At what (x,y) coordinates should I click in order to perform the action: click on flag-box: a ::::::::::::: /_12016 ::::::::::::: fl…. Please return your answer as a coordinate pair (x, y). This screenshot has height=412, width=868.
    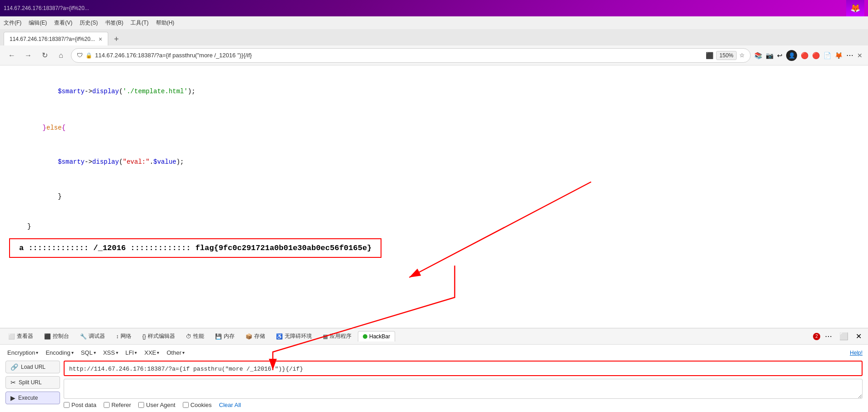
    Looking at the image, I should click on (196, 248).